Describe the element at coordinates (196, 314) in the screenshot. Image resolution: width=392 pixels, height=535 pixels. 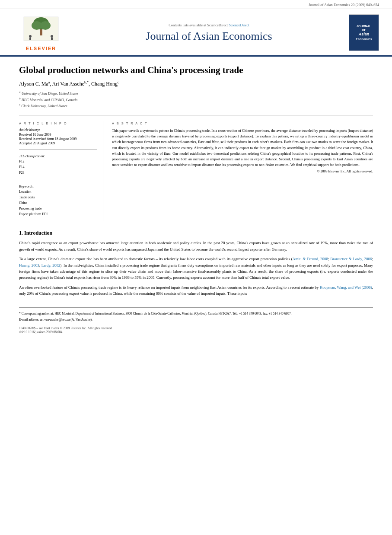
I see `corresponding-author-note: * Corresponding author at: HEC Montréal,…` at that location.